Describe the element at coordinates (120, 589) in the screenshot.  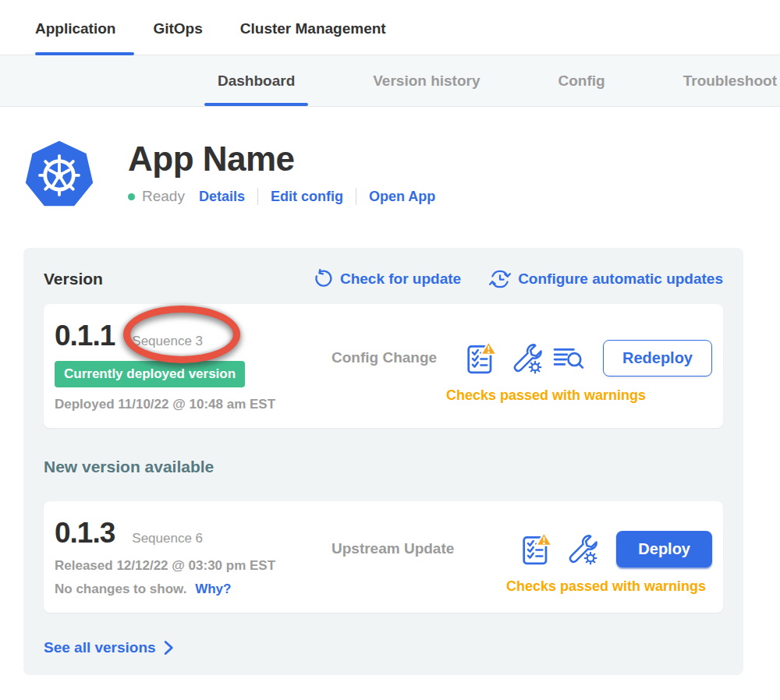
I see `no-changes-text: No changes to show.` at that location.